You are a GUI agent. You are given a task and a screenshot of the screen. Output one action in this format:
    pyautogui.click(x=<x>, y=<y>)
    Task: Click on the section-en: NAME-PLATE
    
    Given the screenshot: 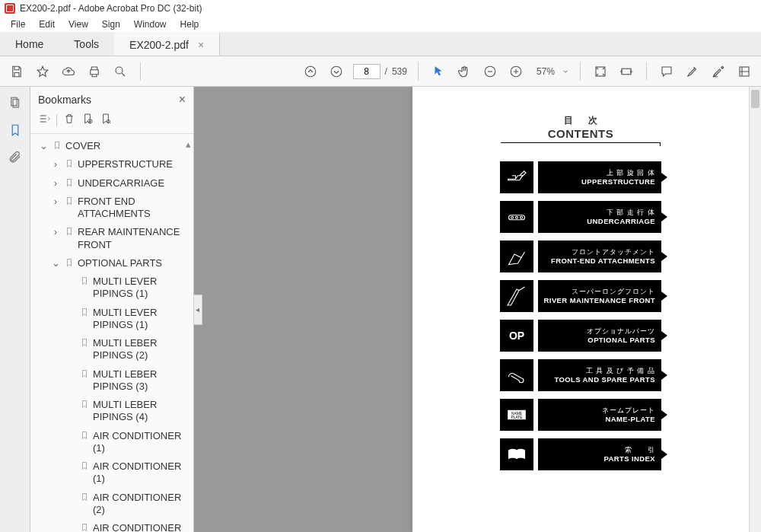 What is the action you would take?
    pyautogui.click(x=630, y=419)
    